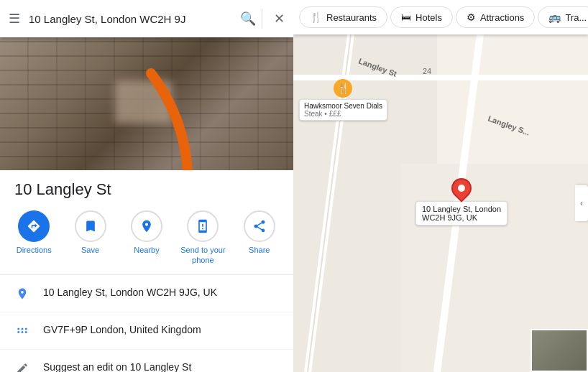  I want to click on restaurants-pill: 🍴 Restaurants, so click(344, 17).